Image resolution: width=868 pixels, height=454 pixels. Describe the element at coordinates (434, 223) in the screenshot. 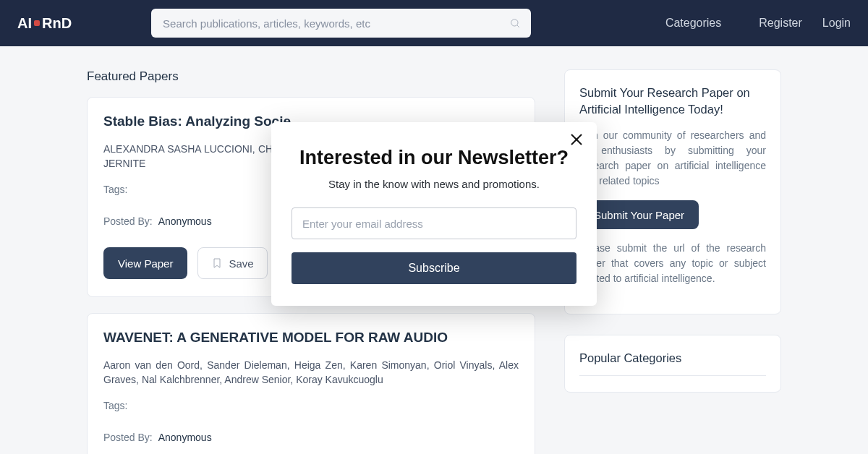

I see `newsletter-email-input` at that location.